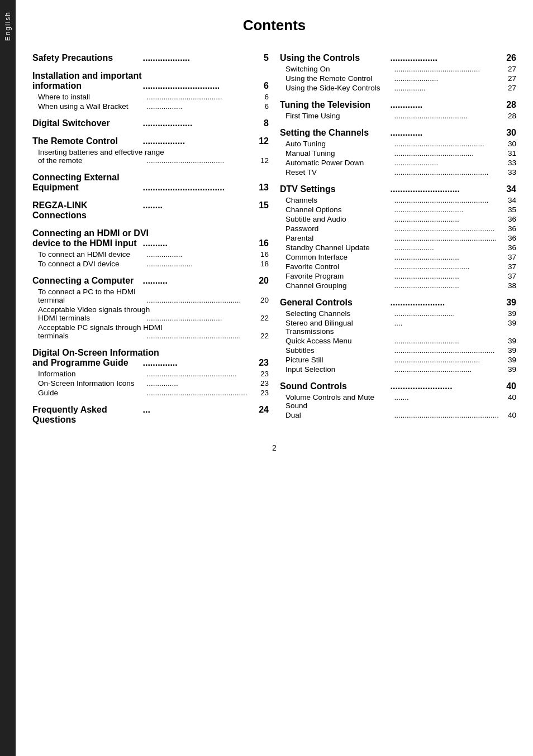 The image size is (533, 756). What do you see at coordinates (510, 144) in the screenshot?
I see `toc-page: 30` at bounding box center [510, 144].